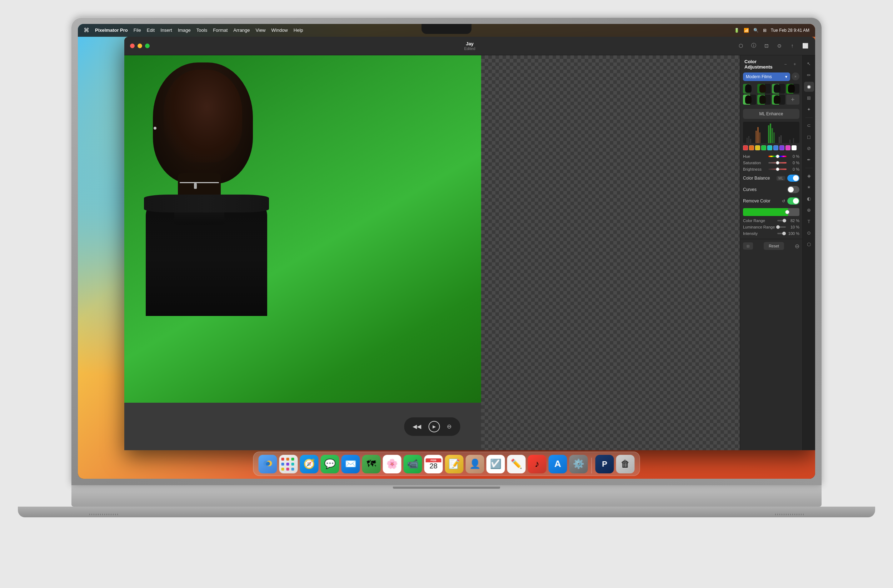 Image resolution: width=893 pixels, height=588 pixels. I want to click on dock-app-calendar: FEB 28, so click(434, 464).